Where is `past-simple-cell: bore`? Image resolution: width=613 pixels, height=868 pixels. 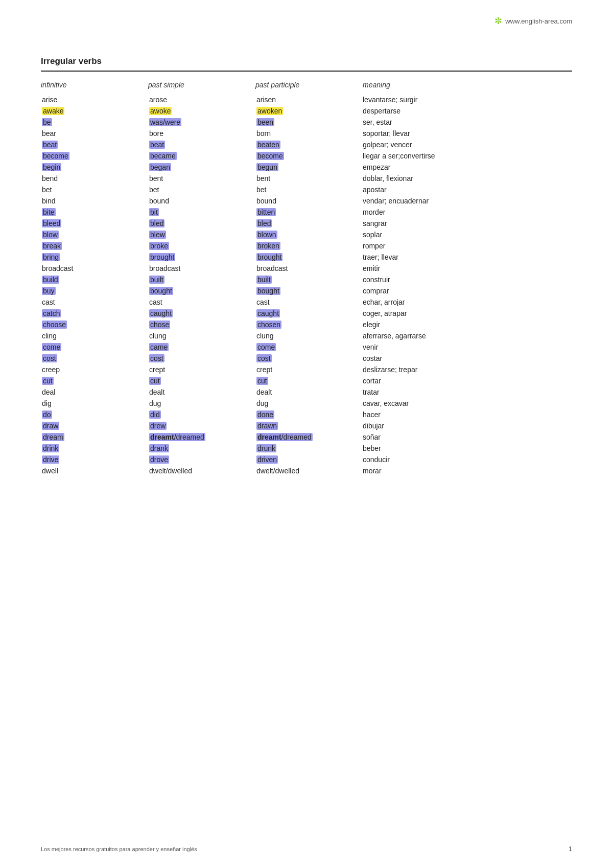
past-simple-cell: bore is located at coordinates (202, 133).